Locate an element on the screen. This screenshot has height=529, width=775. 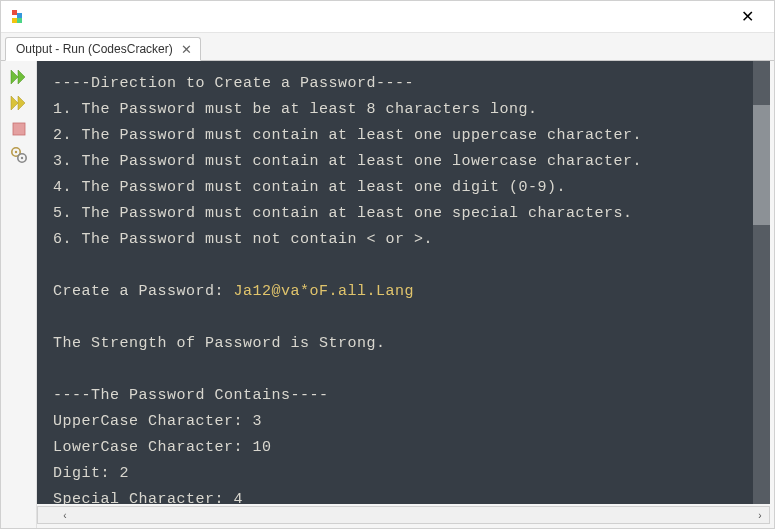
window-close-button: ✕ is located at coordinates (748, 17).